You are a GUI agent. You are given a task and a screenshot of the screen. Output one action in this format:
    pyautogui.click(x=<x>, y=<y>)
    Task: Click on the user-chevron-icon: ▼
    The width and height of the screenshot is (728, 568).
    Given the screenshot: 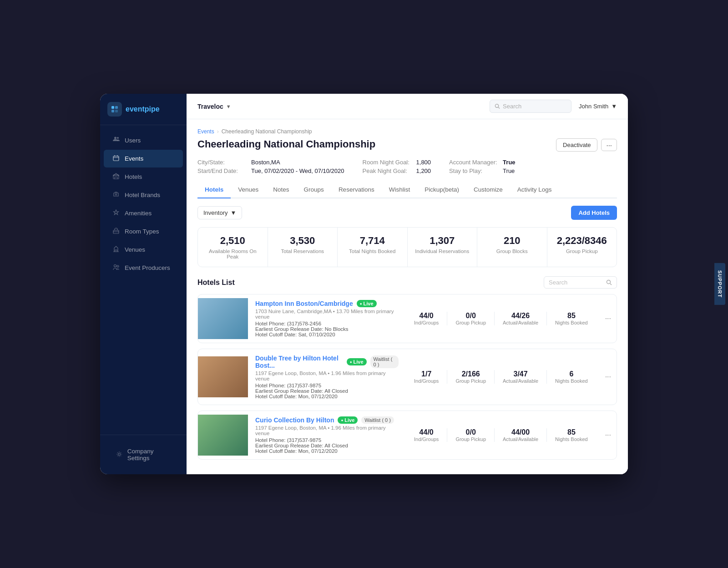 What is the action you would take?
    pyautogui.click(x=614, y=106)
    